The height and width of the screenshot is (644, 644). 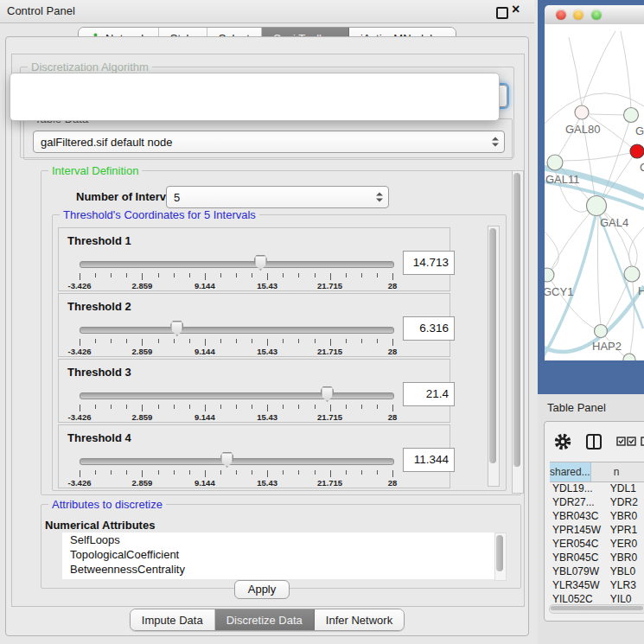 I want to click on tab-infer-network: Infer Network, so click(x=360, y=620).